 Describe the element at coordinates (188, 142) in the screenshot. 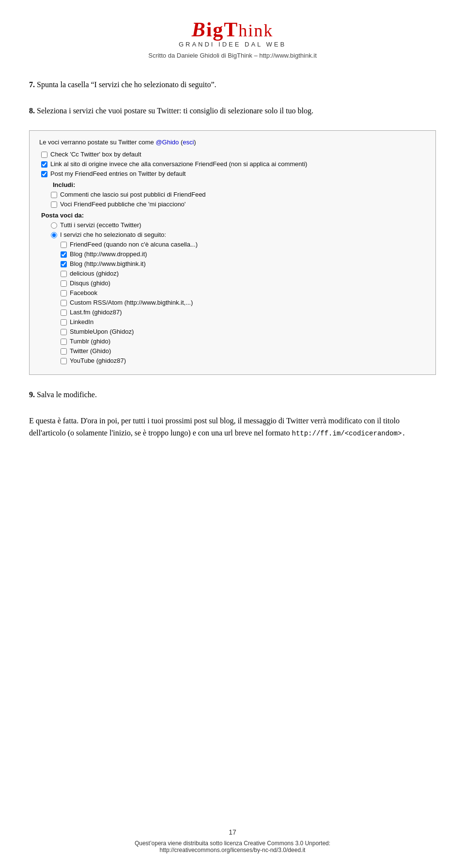

I see `esci-link: esci` at that location.